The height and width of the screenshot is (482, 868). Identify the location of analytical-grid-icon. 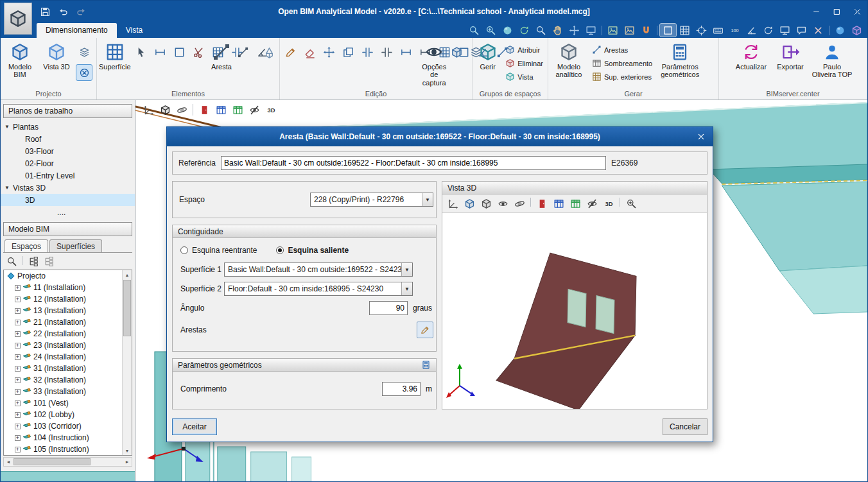
(559, 203).